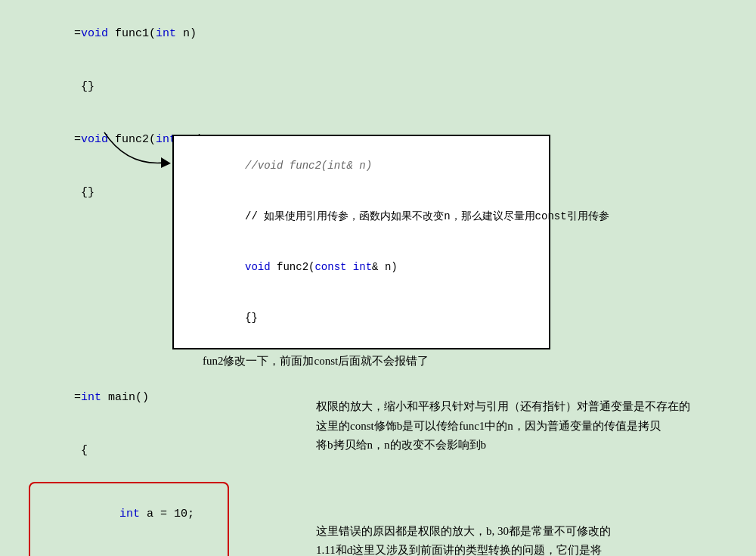 The image size is (756, 556). What do you see at coordinates (129, 548) in the screenshot?
I see `inner1-line2: const int b = 20;` at bounding box center [129, 548].